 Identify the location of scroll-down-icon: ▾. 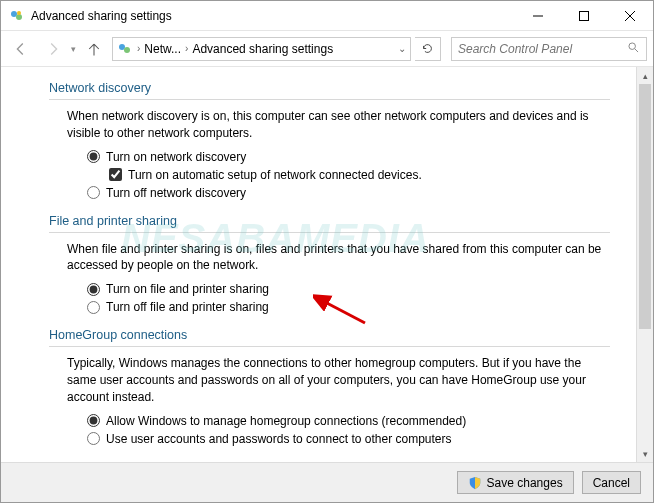
(645, 454).